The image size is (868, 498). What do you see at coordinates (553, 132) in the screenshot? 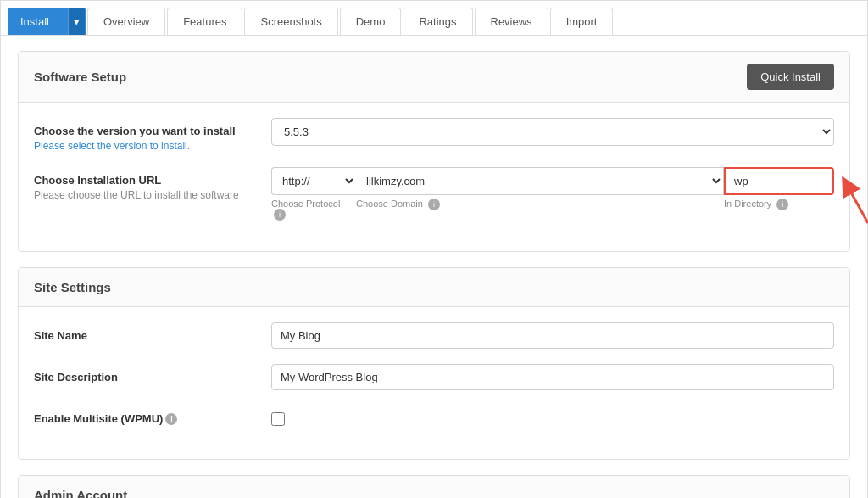
I see `version-select: 5.5.3` at bounding box center [553, 132].